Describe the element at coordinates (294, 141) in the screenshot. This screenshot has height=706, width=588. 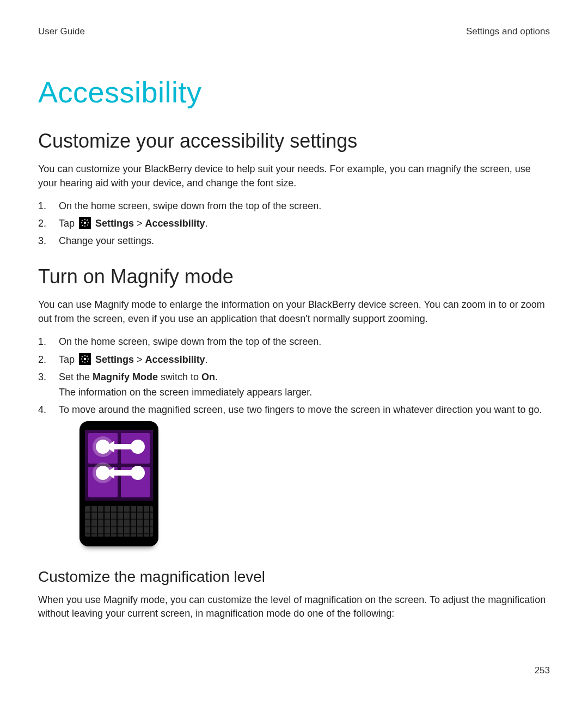
I see `section-heading-customize-accessibility: Customize your accessibility settings` at that location.